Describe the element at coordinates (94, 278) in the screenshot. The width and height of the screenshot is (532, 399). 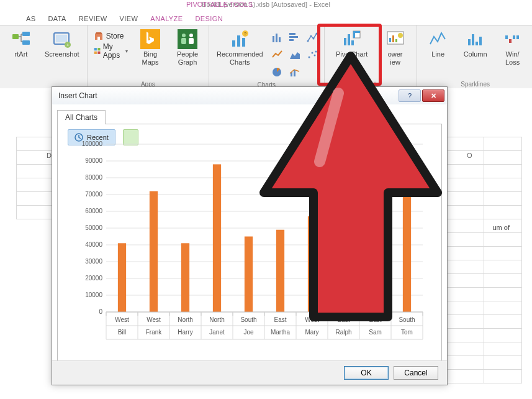
I see `svg-text: 20000` at that location.